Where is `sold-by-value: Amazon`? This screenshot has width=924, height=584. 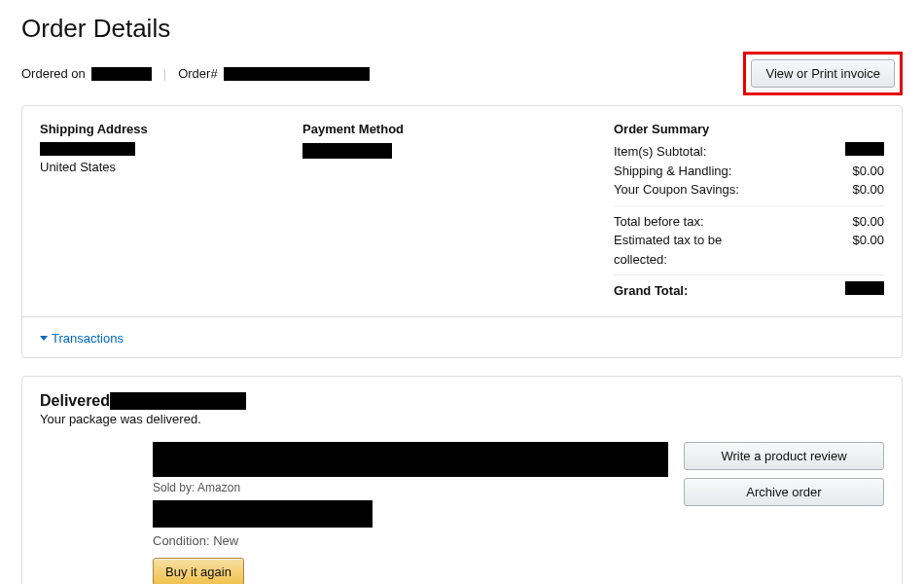 sold-by-value: Amazon is located at coordinates (219, 488).